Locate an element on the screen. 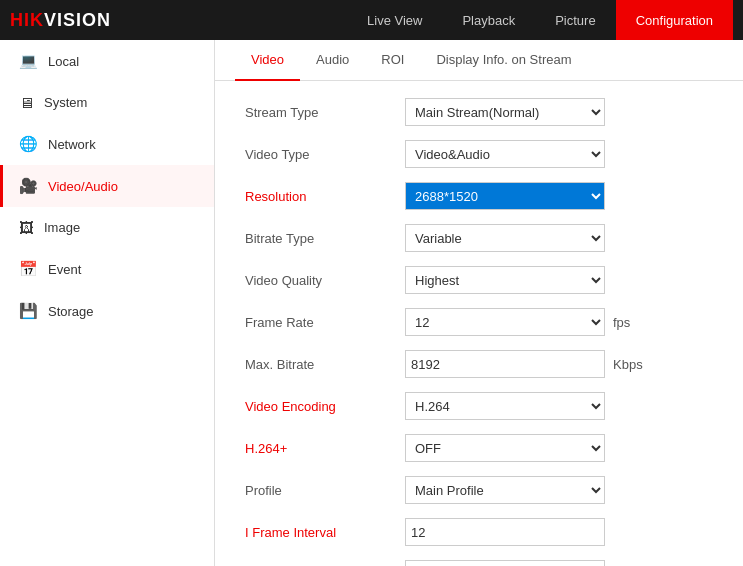 The width and height of the screenshot is (743, 566). video-type-select: Video&Audio Video is located at coordinates (505, 154).